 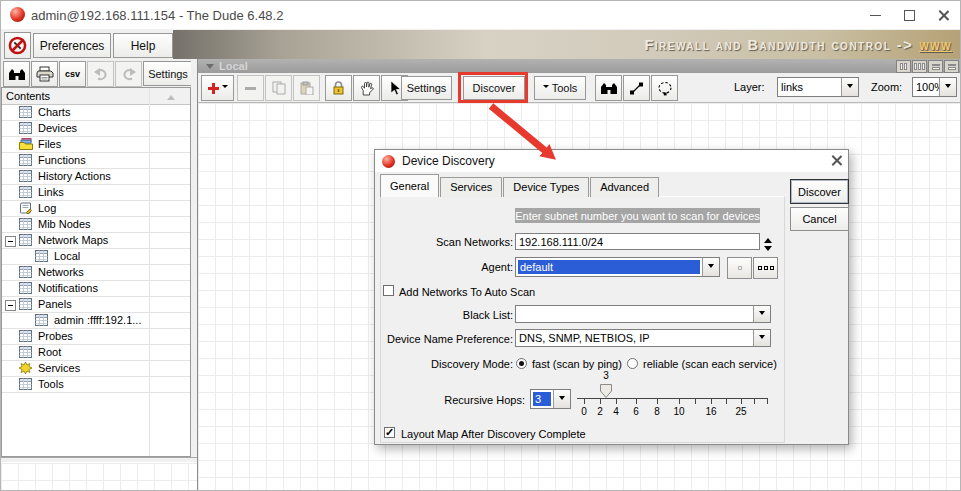 What do you see at coordinates (168, 74) in the screenshot?
I see `sidebar-settings-button: Settings` at bounding box center [168, 74].